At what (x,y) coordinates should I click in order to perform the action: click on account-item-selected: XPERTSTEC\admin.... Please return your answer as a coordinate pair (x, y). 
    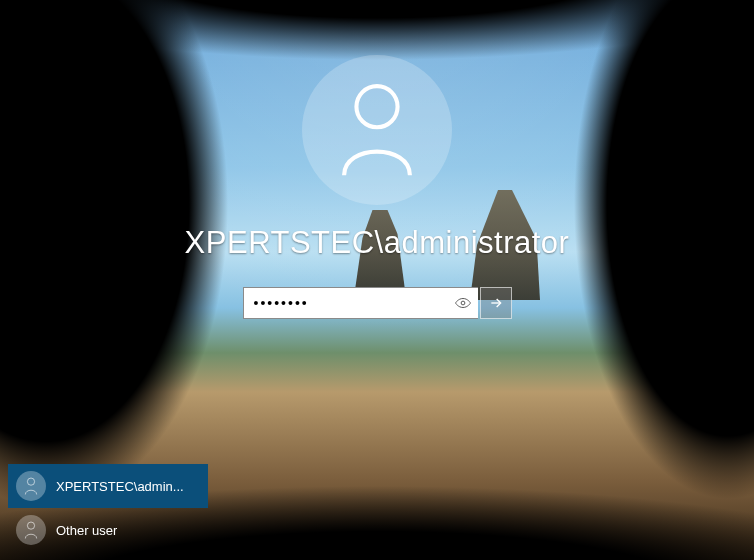
    Looking at the image, I should click on (108, 486).